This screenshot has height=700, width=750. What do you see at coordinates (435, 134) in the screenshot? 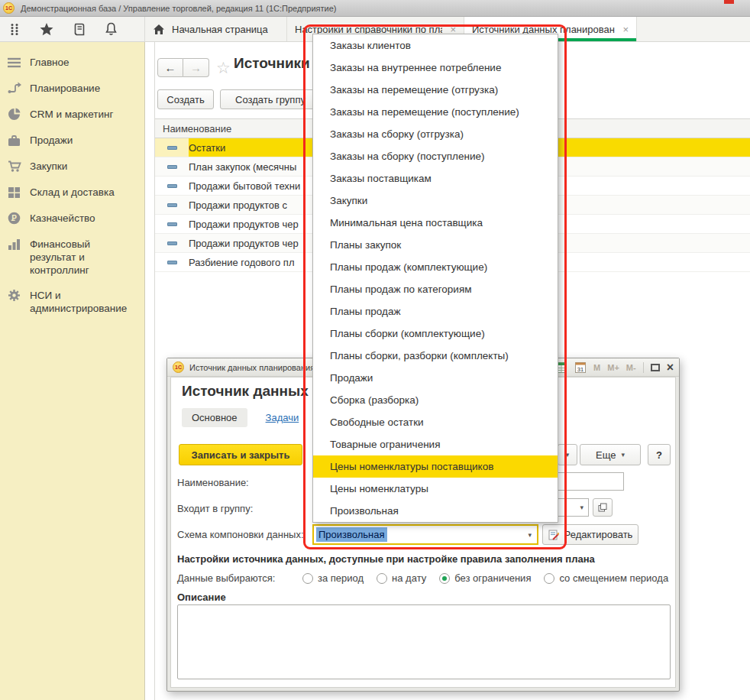
I see `dropdown-item: Заказы на сборку (отгрузка)` at bounding box center [435, 134].